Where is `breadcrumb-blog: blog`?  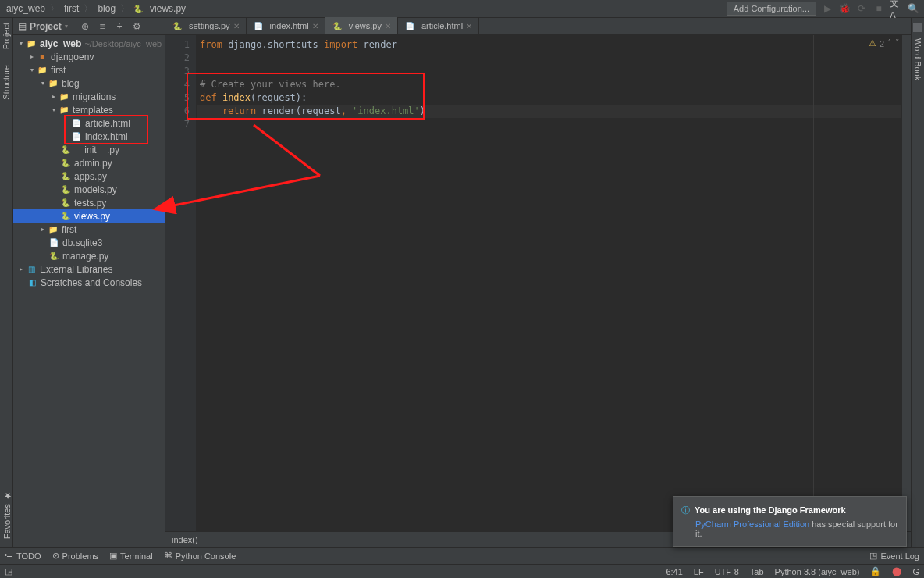
breadcrumb-blog: blog is located at coordinates (106, 9).